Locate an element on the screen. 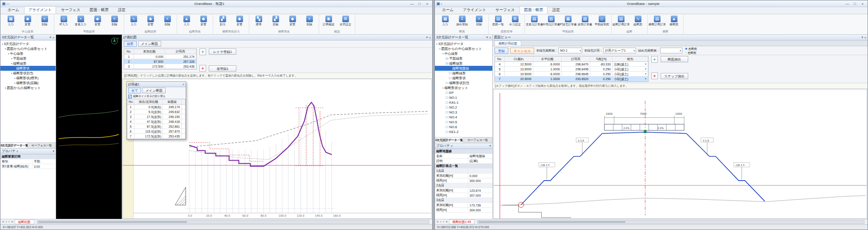 This screenshot has width=868, height=230. profile-view-tab: 縦断絵図 is located at coordinates (24, 222).